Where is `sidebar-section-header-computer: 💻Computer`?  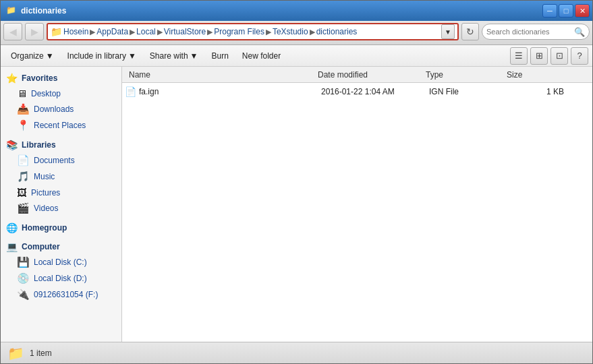 sidebar-section-header-computer: 💻Computer is located at coordinates (61, 247).